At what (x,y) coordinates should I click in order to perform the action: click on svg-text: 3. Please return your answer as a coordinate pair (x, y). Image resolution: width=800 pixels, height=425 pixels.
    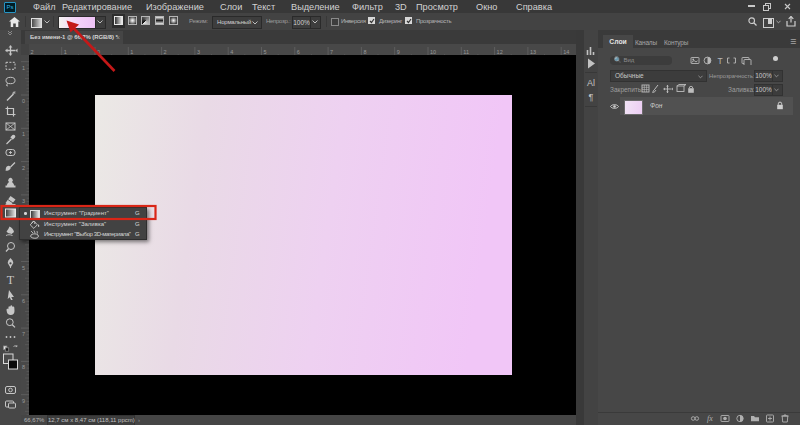
    Looking at the image, I should click on (24, 201).